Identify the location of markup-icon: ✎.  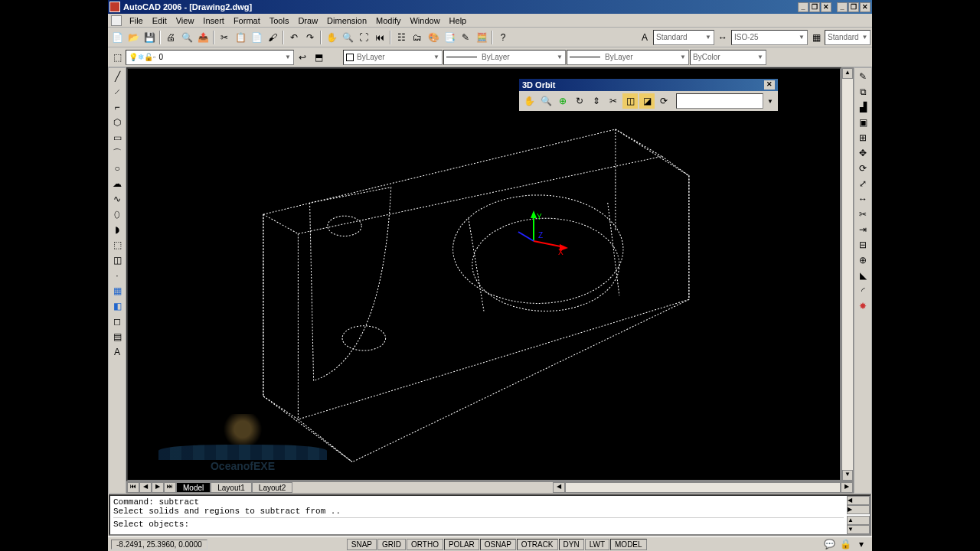
(466, 37).